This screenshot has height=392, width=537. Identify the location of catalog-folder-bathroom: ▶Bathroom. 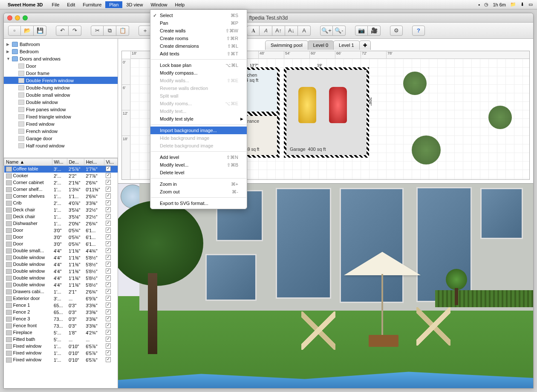
(61, 44).